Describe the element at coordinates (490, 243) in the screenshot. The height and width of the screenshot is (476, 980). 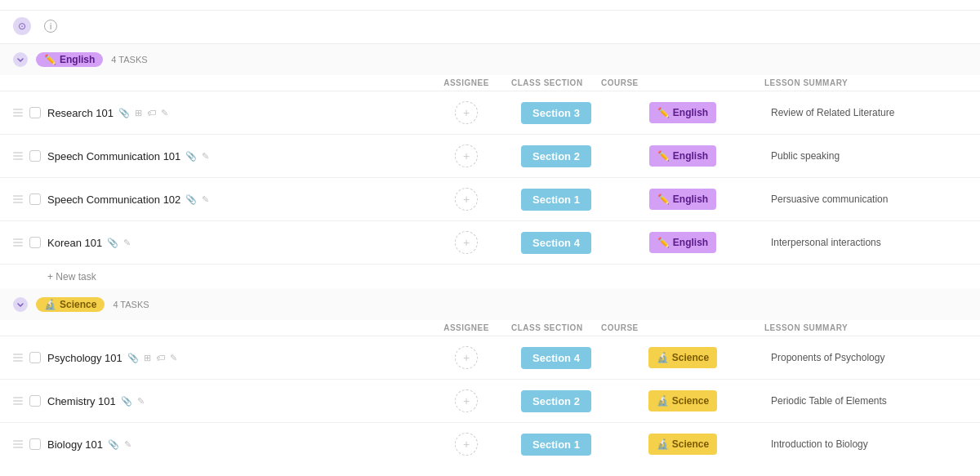
I see `table-row: Korean 101 📎 ✎ + Section 4 ✏️ English In…` at that location.